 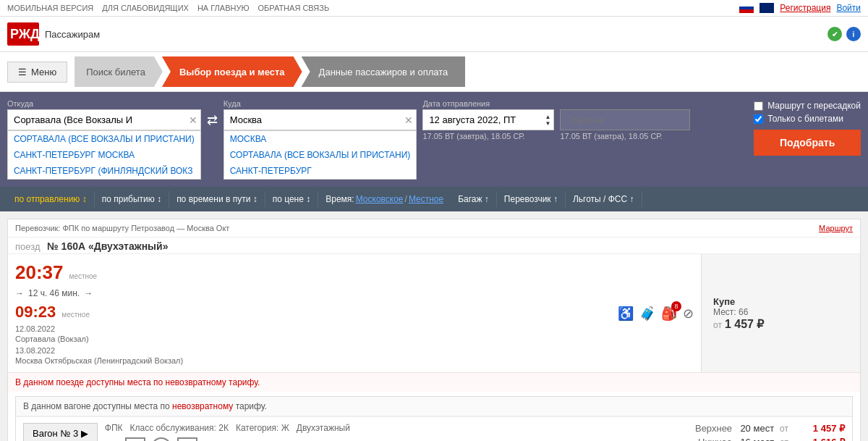 What do you see at coordinates (409, 120) in the screenshot?
I see `to-clear-button: ✕` at bounding box center [409, 120].